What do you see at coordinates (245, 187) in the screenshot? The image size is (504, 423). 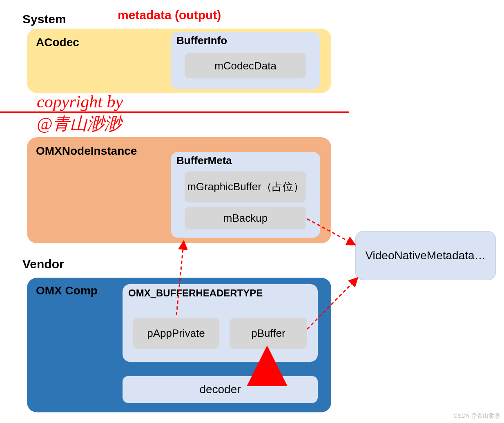 I see `mgraphicbuffer-box: mGraphicBuffer（占位）` at bounding box center [245, 187].